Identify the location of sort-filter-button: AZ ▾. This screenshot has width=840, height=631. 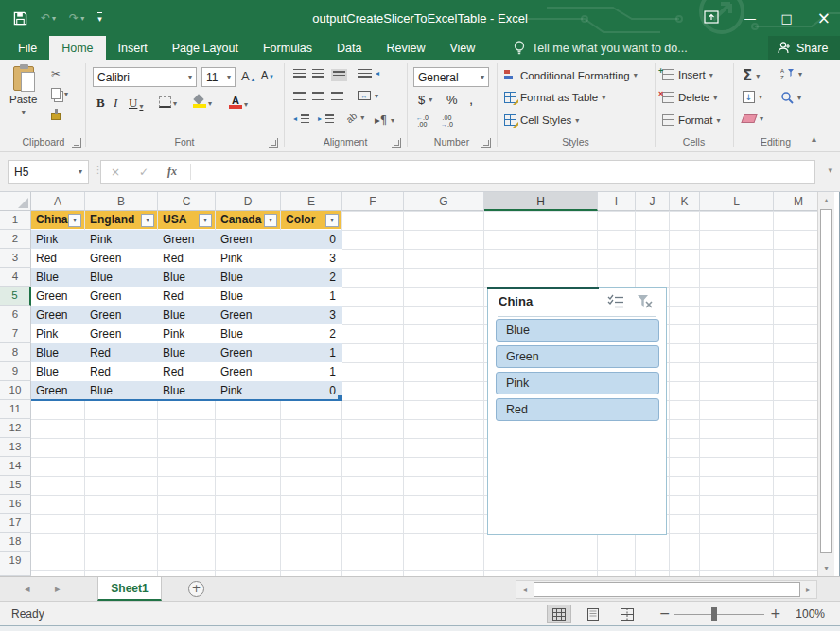
(791, 74).